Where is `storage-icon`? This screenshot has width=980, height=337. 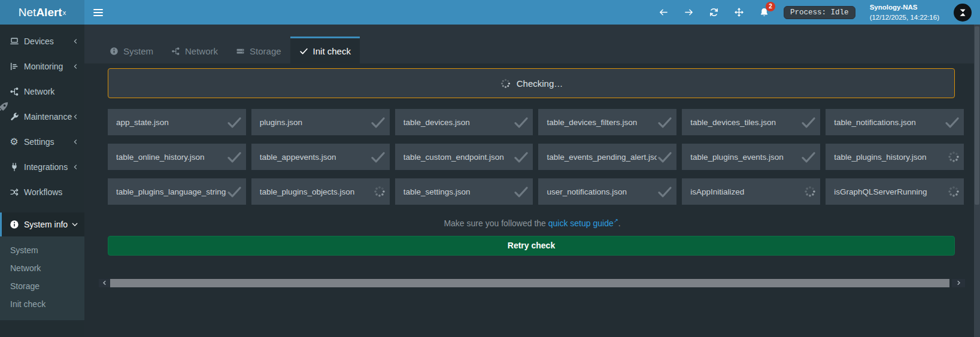 storage-icon is located at coordinates (241, 51).